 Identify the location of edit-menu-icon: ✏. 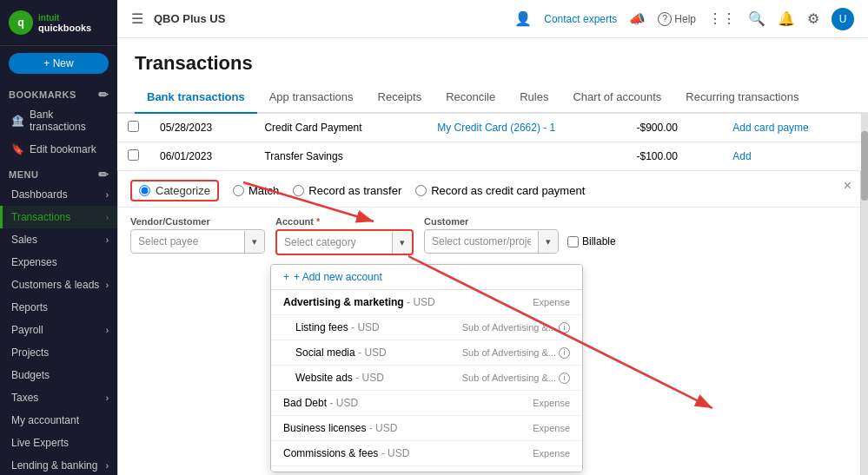
(104, 175).